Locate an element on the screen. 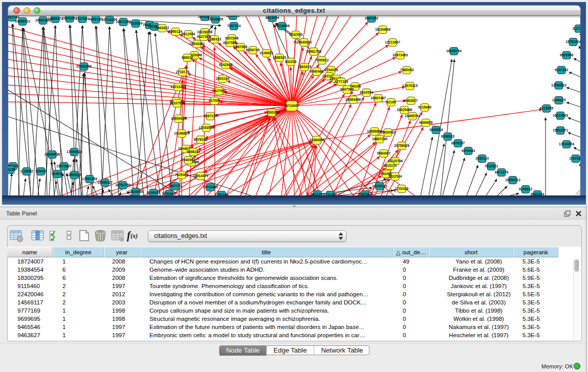  svg-text: 17957253 is located at coordinates (90, 179).